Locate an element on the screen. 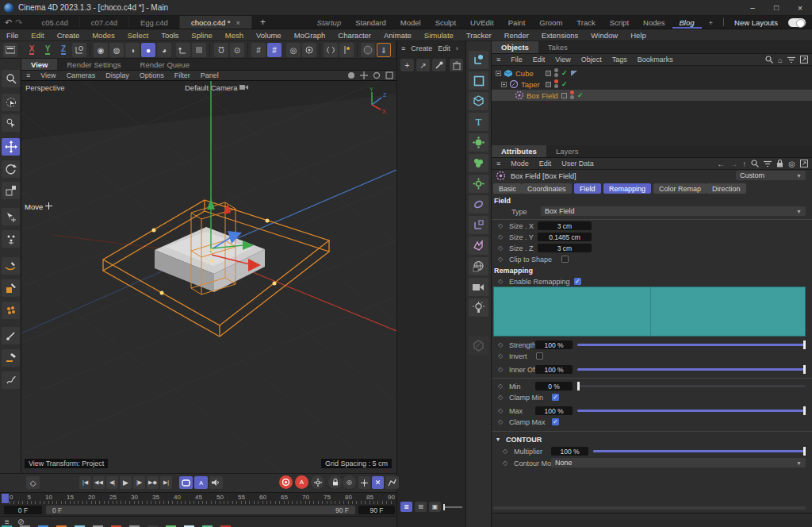  move-view-icon is located at coordinates (364, 75).